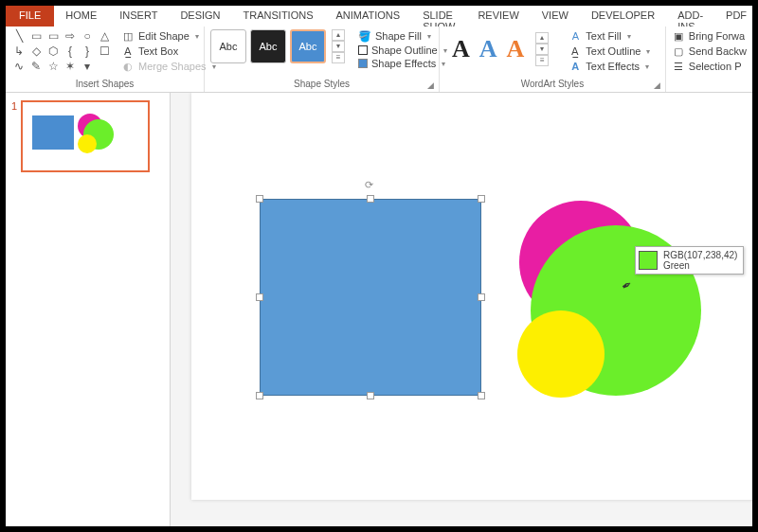 The height and width of the screenshot is (532, 758). What do you see at coordinates (62, 51) in the screenshot?
I see `shapes-gallery: ╲ ▭ ▭ ⇨ ○ △ ↳ ◇ ⬡ { } ☐ ∿ ✎ ☆ ✶ ▾` at bounding box center [62, 51].